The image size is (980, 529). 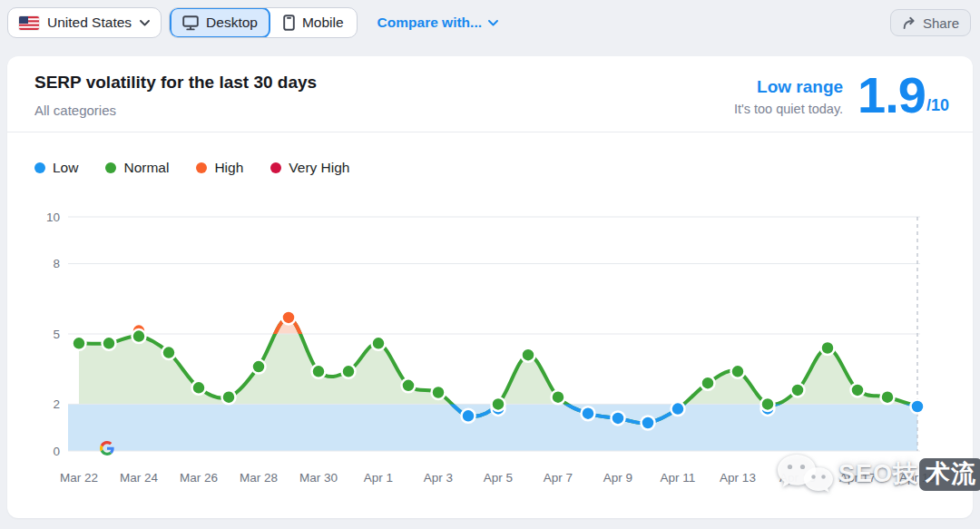 I want to click on share-label: Share, so click(x=941, y=24).